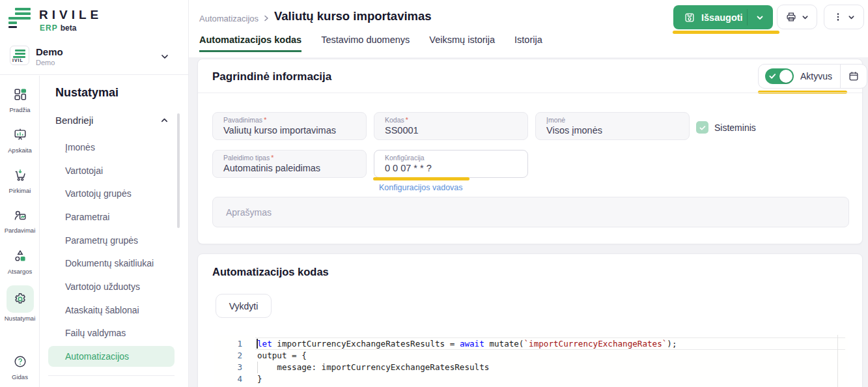 This screenshot has height=387, width=868. I want to click on field-value: 0 0 07 * * ?, so click(456, 168).